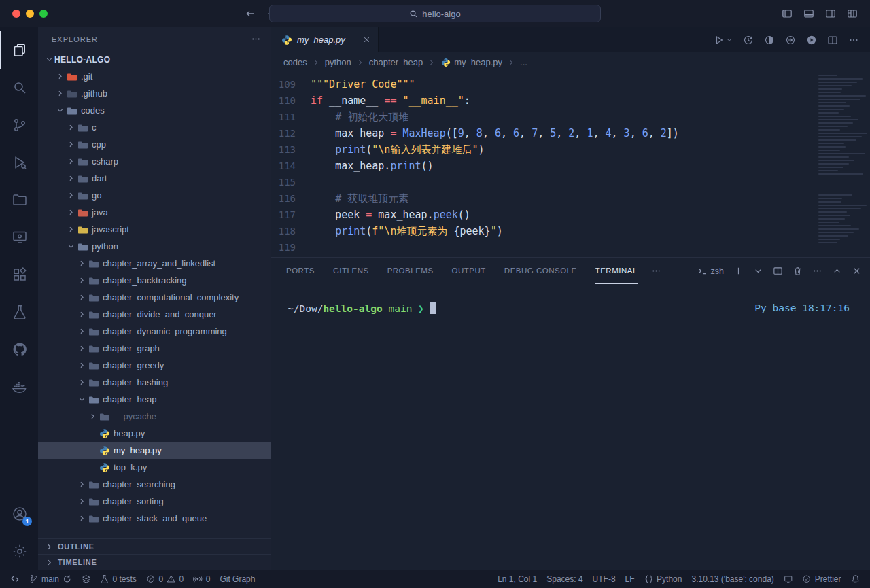 This screenshot has width=870, height=588. Describe the element at coordinates (30, 14) in the screenshot. I see `minimize-window-button` at that location.